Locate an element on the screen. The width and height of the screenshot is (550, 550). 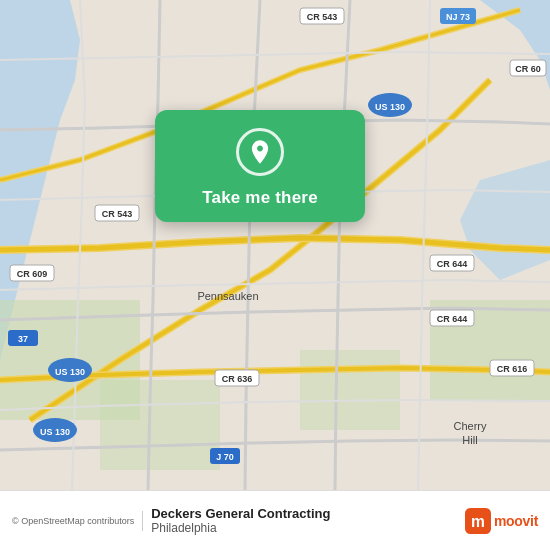
location-pin-icon is located at coordinates (260, 152).